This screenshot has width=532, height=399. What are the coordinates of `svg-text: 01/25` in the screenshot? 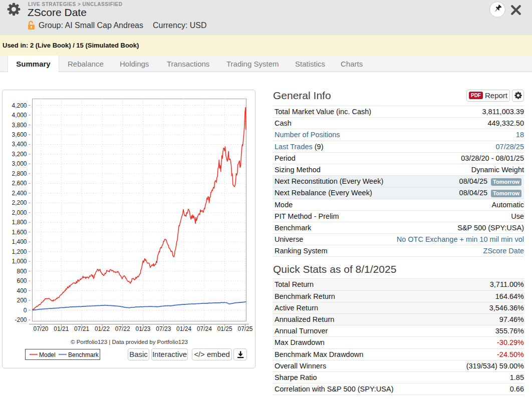 It's located at (225, 329).